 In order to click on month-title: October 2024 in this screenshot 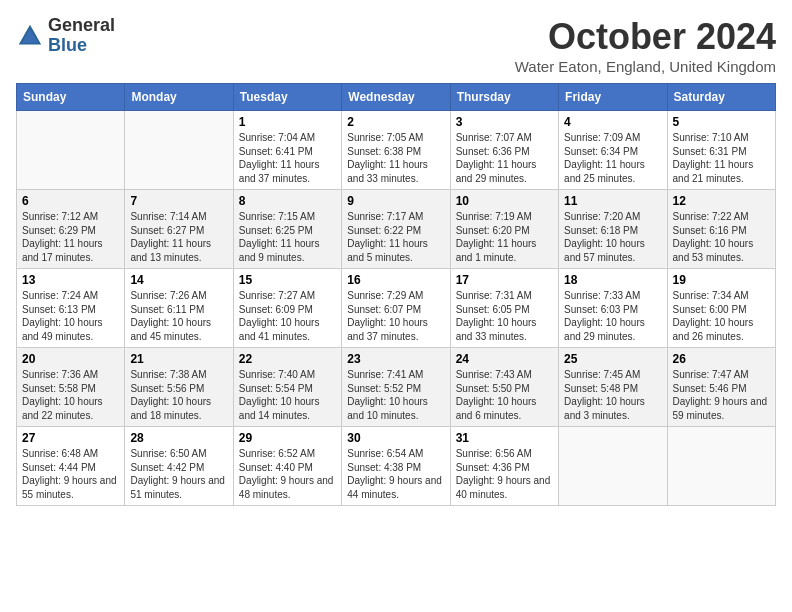, I will do `click(646, 37)`.